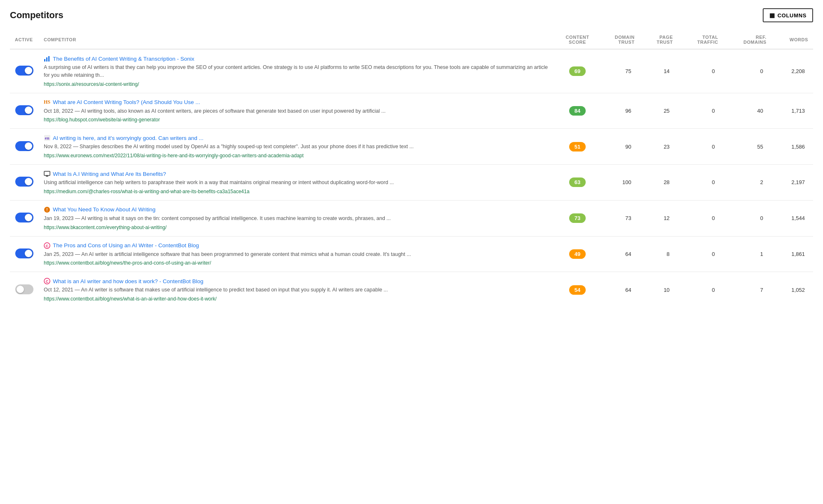 The height and width of the screenshot is (504, 823). What do you see at coordinates (92, 84) in the screenshot?
I see `competitor-url-0: https://sonix.ai/resources/ai-content-wr…` at bounding box center [92, 84].